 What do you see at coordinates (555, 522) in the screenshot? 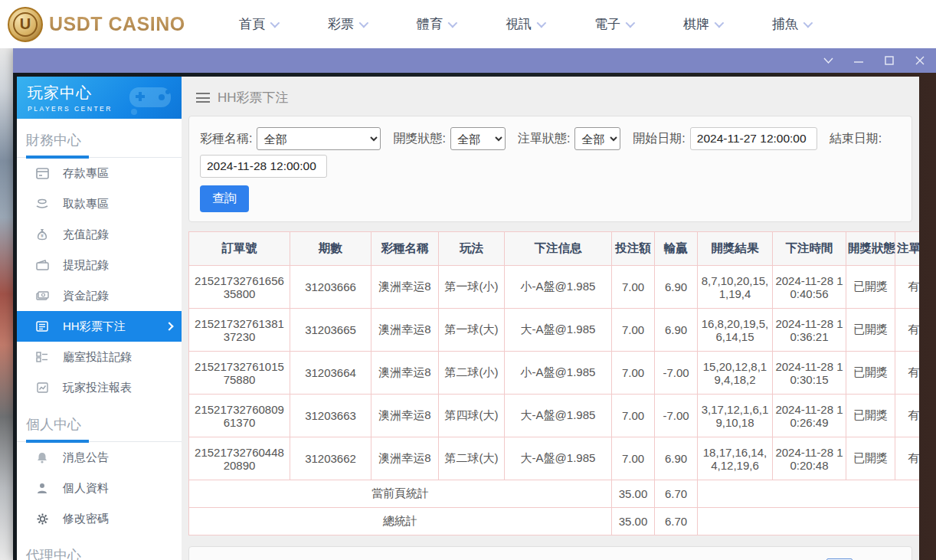
I see `summary-row-total: 總統計 35.00 6.70` at bounding box center [555, 522].